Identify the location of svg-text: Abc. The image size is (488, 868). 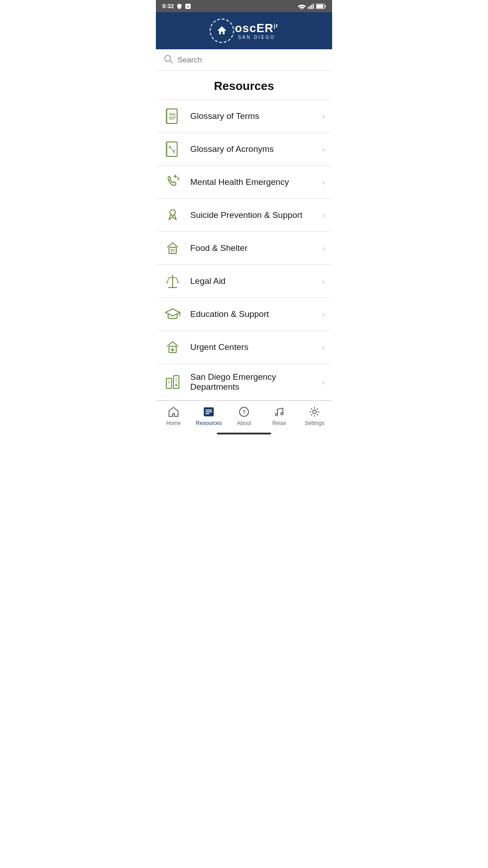
(173, 114).